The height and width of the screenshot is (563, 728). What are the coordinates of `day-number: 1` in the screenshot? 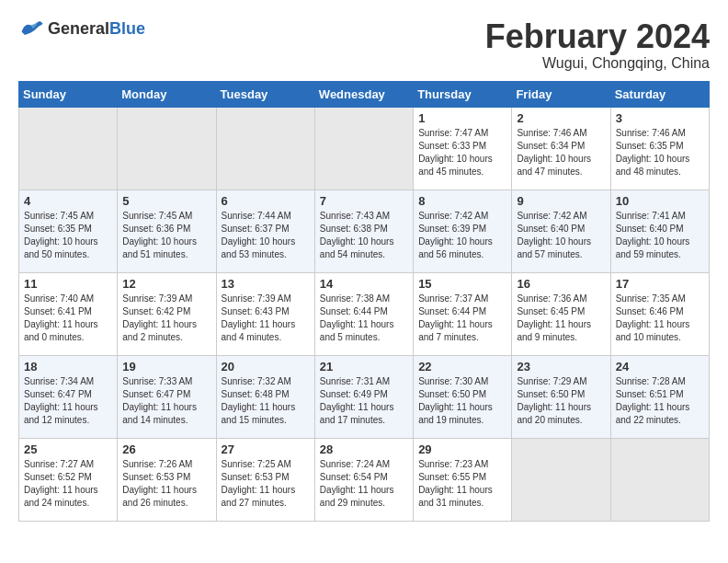 It's located at (462, 118).